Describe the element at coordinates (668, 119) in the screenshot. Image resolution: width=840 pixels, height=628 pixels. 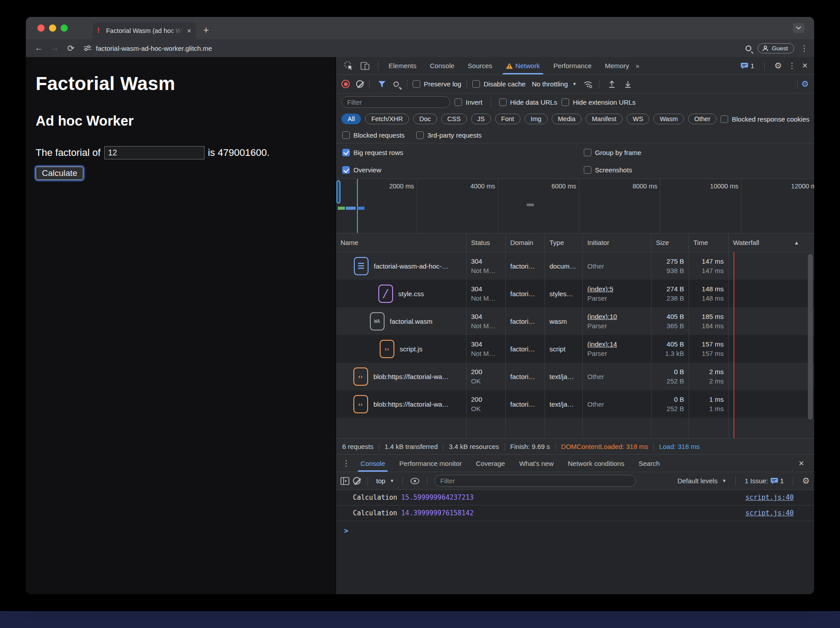
I see `chip-wasm: Wasm` at that location.